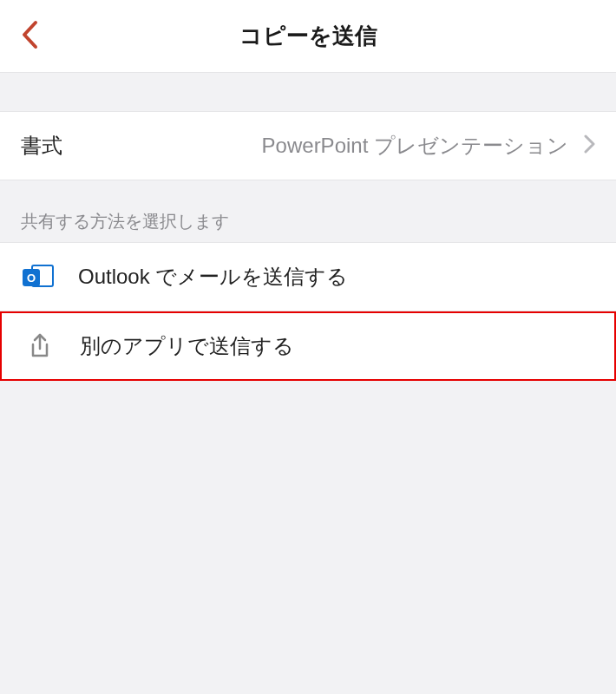  Describe the element at coordinates (29, 36) in the screenshot. I see `back-button` at that location.